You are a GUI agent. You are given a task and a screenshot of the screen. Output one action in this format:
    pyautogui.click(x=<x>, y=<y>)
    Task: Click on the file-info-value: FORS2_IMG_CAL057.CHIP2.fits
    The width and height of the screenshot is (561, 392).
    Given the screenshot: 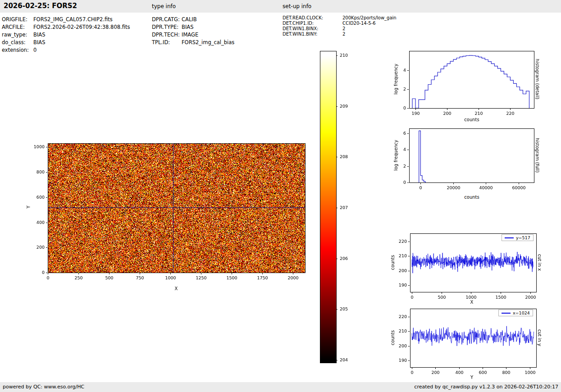 What is the action you would take?
    pyautogui.click(x=73, y=19)
    